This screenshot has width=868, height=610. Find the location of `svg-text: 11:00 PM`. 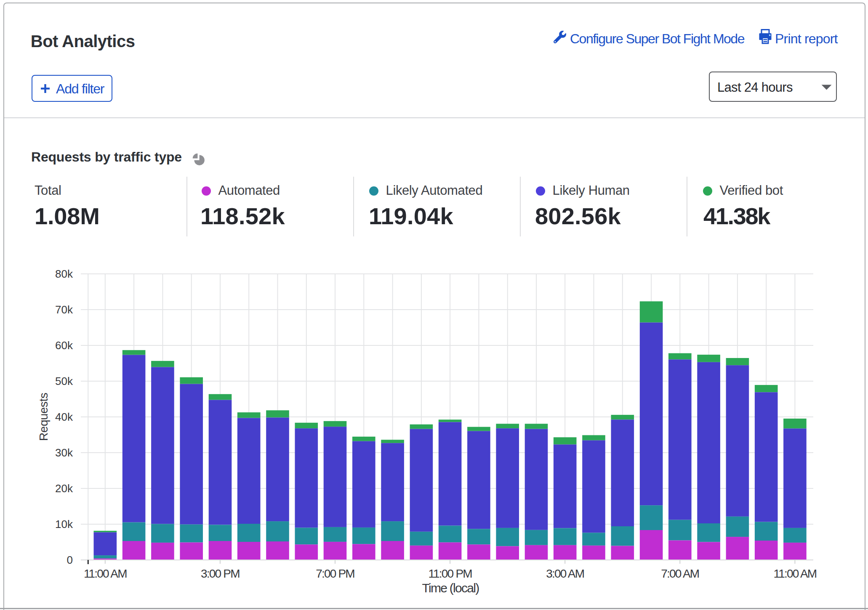

svg-text: 11:00 PM is located at coordinates (450, 574).